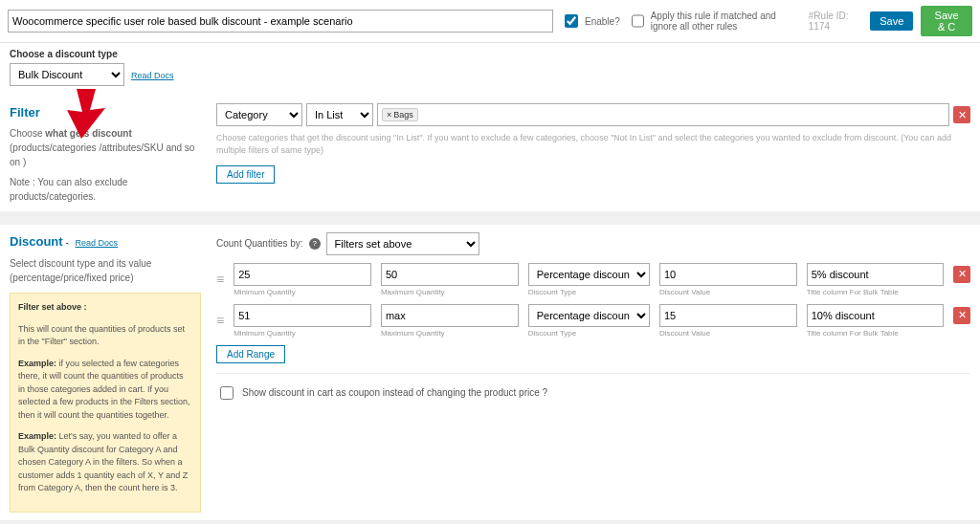  I want to click on rule-name-input, so click(280, 21).